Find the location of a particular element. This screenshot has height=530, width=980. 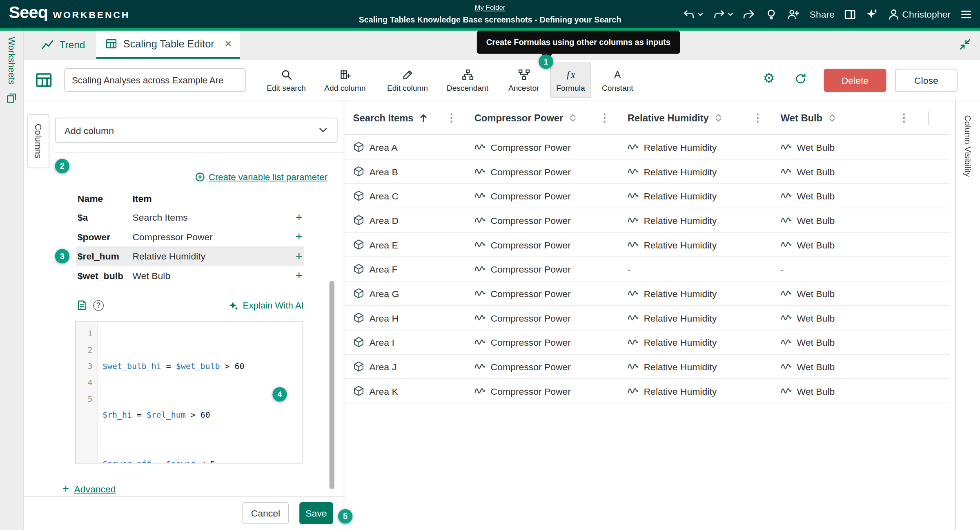

table-row: Area A Compressor Power Relative Humidit… is located at coordinates (647, 148).